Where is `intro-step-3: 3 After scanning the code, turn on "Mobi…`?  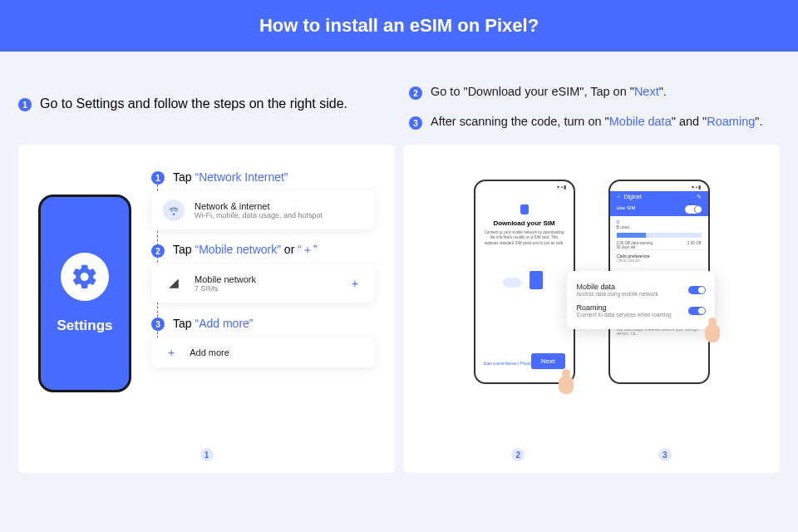
intro-step-3: 3 After scanning the code, turn on "Mobi… is located at coordinates (594, 122).